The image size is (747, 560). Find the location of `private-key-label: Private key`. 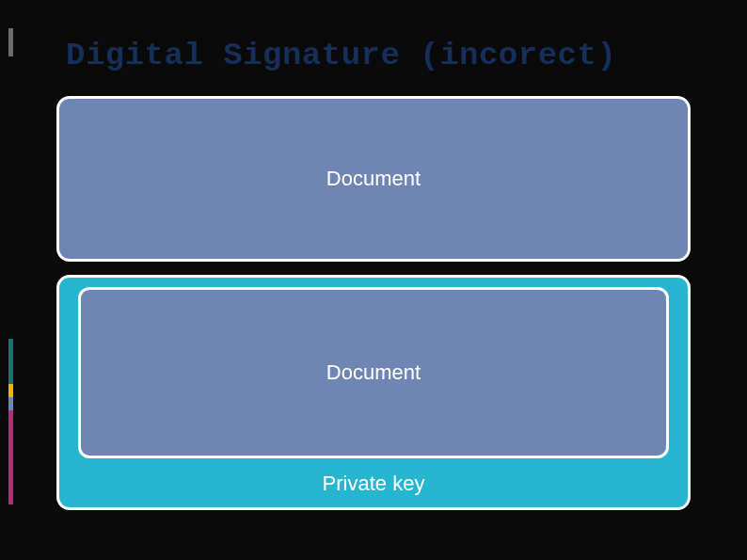

private-key-label: Private key is located at coordinates (374, 482).